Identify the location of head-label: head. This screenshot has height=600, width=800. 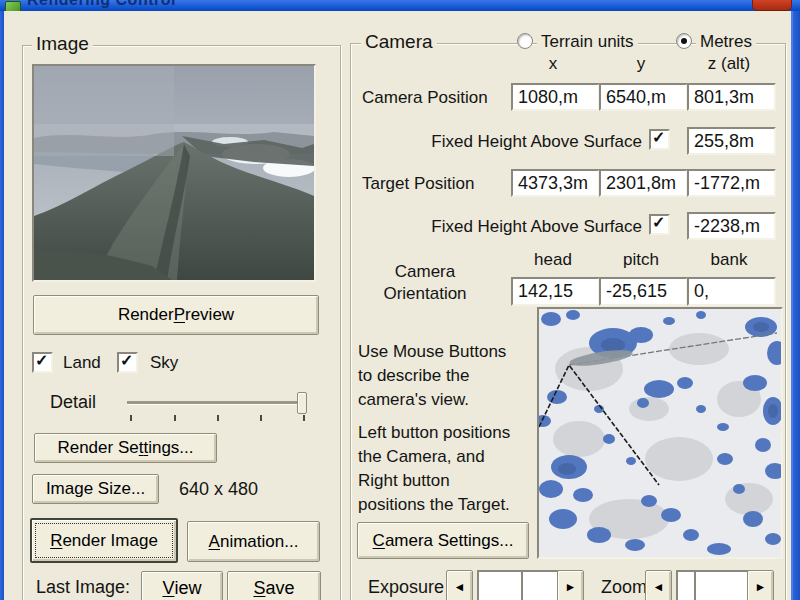
(553, 260).